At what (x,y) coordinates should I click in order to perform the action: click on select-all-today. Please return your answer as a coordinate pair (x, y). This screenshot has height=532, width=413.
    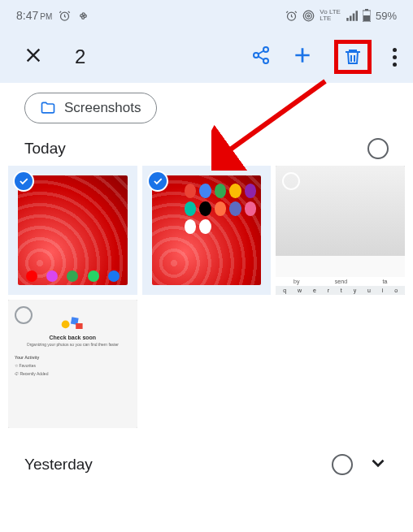
    Looking at the image, I should click on (378, 149).